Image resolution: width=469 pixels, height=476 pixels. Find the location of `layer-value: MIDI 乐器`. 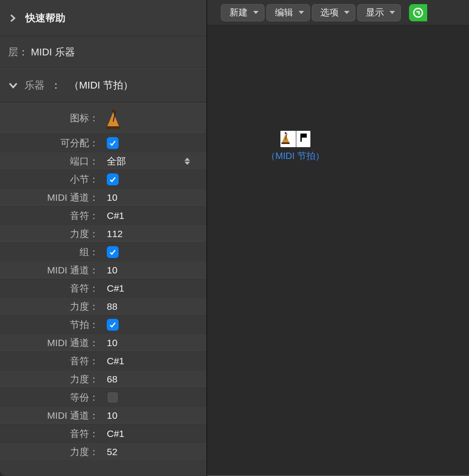

layer-value: MIDI 乐器 is located at coordinates (53, 52).